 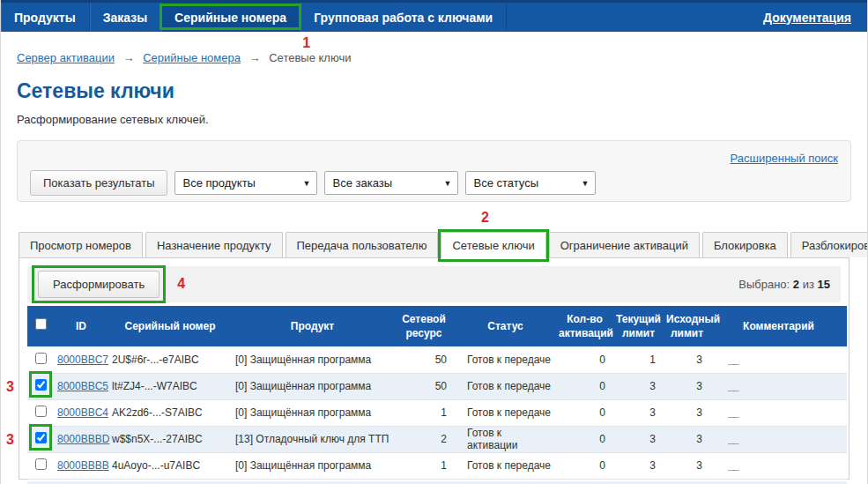 I want to click on resource-cell: 2, so click(x=424, y=439).